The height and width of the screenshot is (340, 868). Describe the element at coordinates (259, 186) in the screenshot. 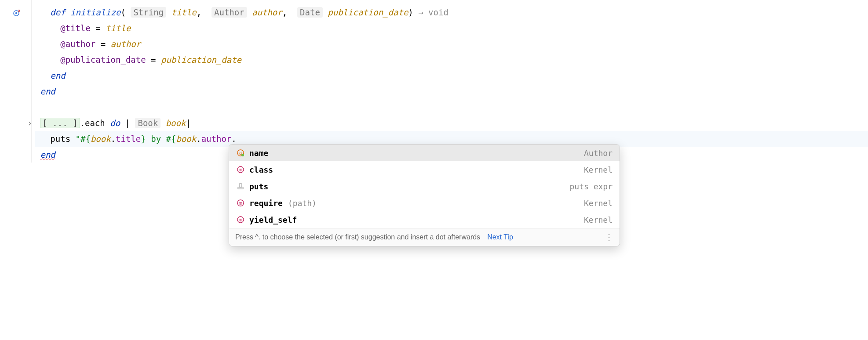

I see `completion-label: puts` at that location.